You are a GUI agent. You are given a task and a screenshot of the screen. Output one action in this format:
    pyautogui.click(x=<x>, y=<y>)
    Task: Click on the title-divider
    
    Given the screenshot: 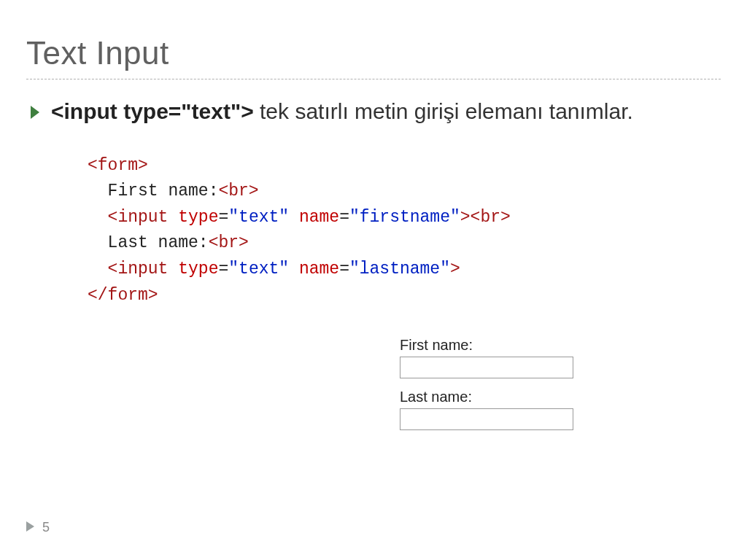 What is the action you would take?
    pyautogui.click(x=374, y=79)
    